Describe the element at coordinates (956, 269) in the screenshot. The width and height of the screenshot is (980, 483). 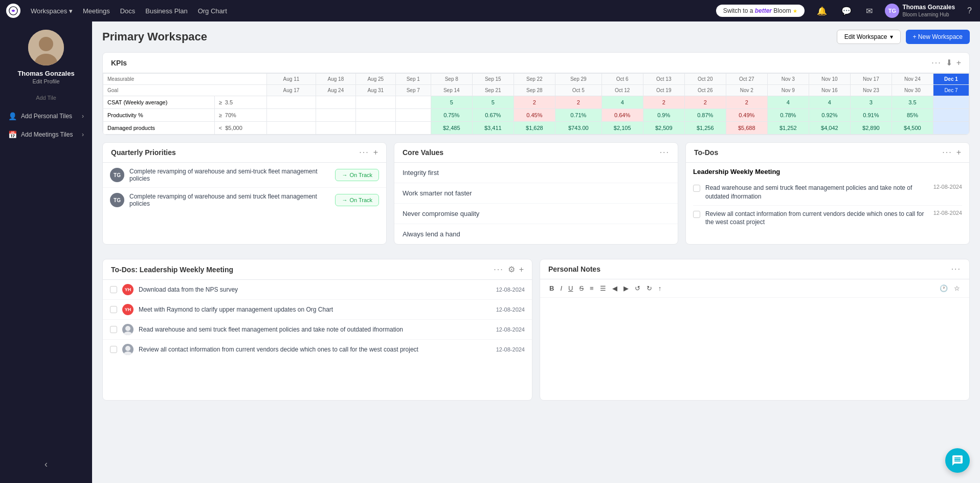
I see `personal-notes-dots: ···` at that location.